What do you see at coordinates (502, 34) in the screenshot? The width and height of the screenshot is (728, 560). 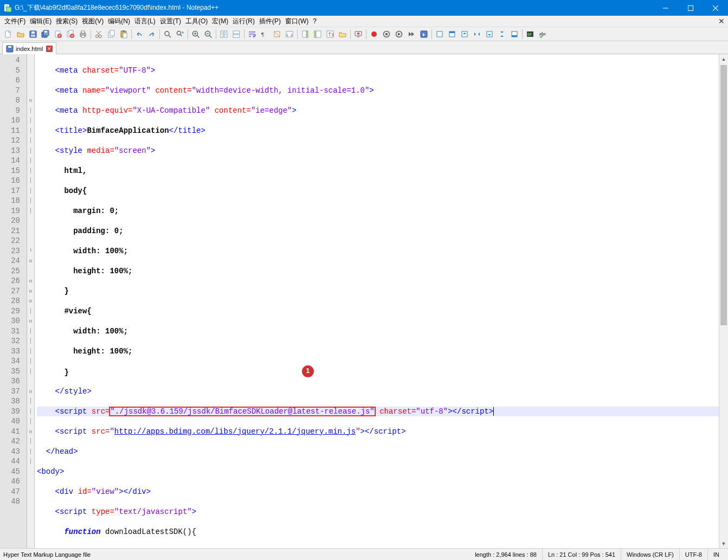 I see `cmp-last-button` at bounding box center [502, 34].